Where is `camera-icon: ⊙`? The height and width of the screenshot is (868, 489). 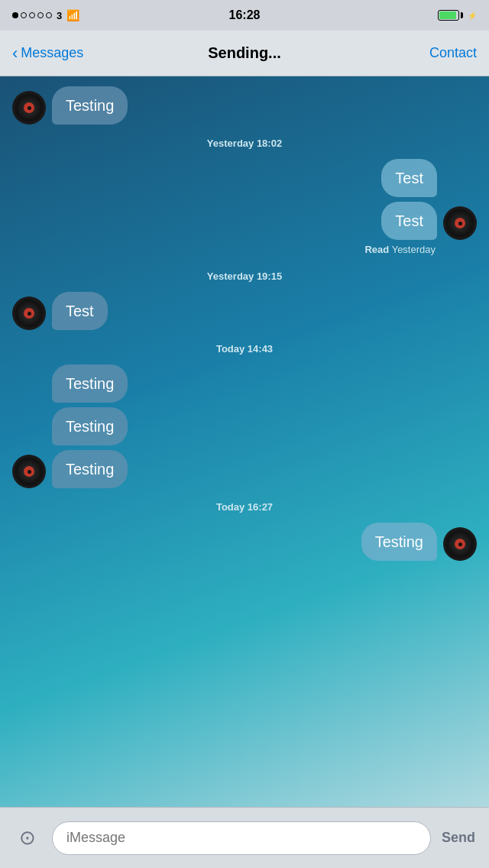
camera-icon: ⊙ is located at coordinates (28, 837).